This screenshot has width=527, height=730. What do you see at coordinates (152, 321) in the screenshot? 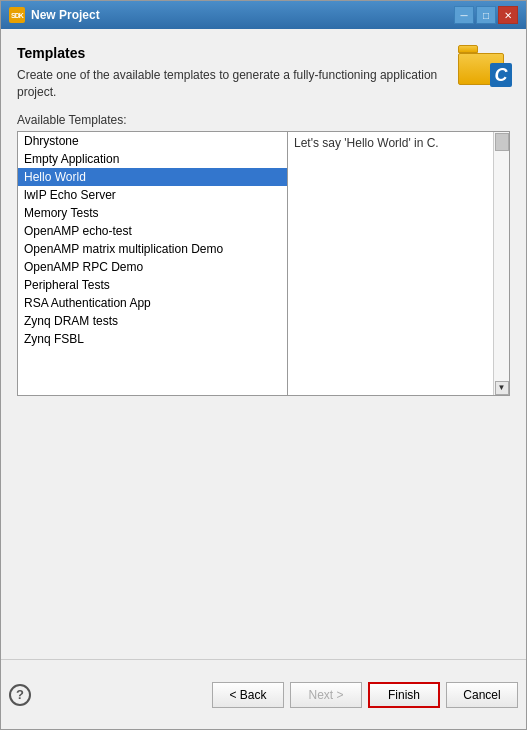
I see `template-item-zynq-dram: Zynq DRAM tests` at bounding box center [152, 321].